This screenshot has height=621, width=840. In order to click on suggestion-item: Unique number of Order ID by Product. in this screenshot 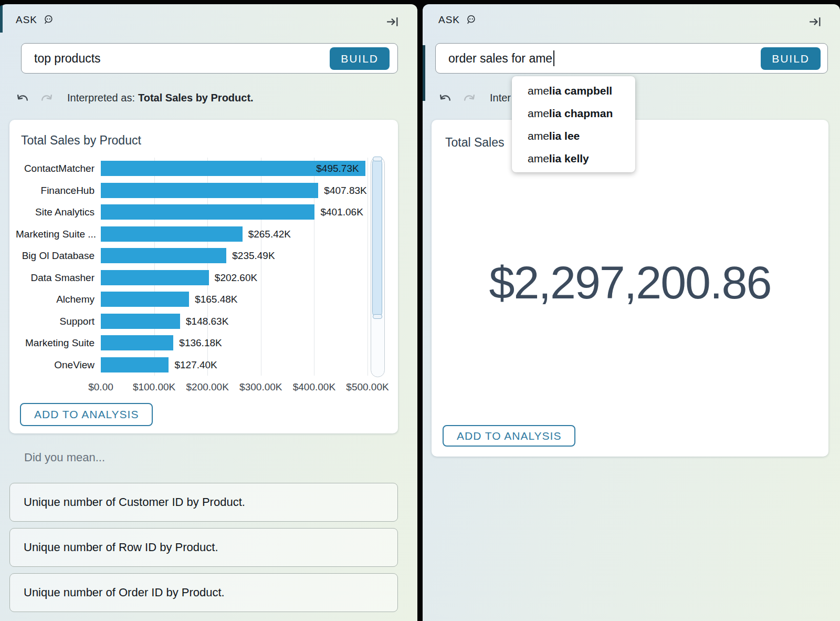, I will do `click(204, 593)`.